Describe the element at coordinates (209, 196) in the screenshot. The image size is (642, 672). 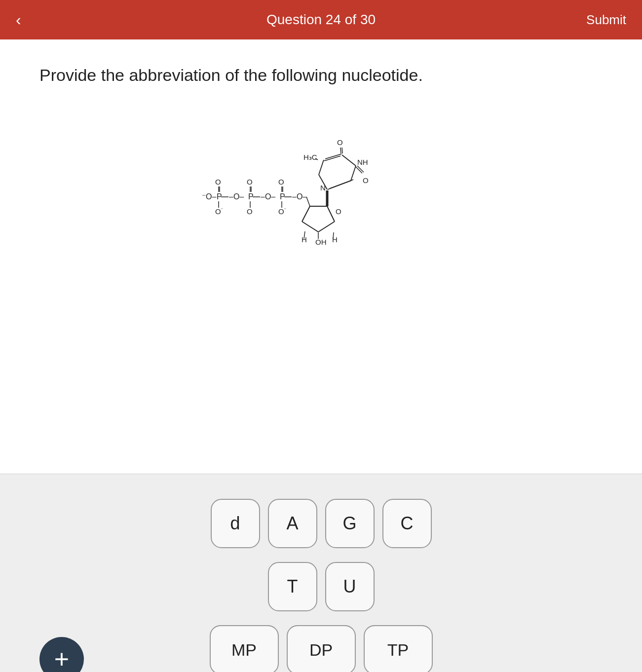
I see `svg-text: ⁻O–` at that location.